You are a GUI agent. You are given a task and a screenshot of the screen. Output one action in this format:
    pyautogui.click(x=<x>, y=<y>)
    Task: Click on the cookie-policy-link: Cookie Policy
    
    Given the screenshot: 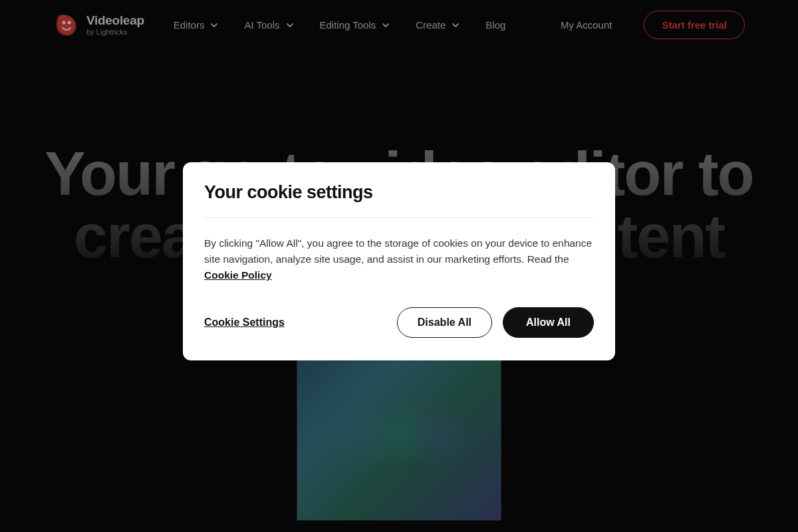 What is the action you would take?
    pyautogui.click(x=238, y=275)
    